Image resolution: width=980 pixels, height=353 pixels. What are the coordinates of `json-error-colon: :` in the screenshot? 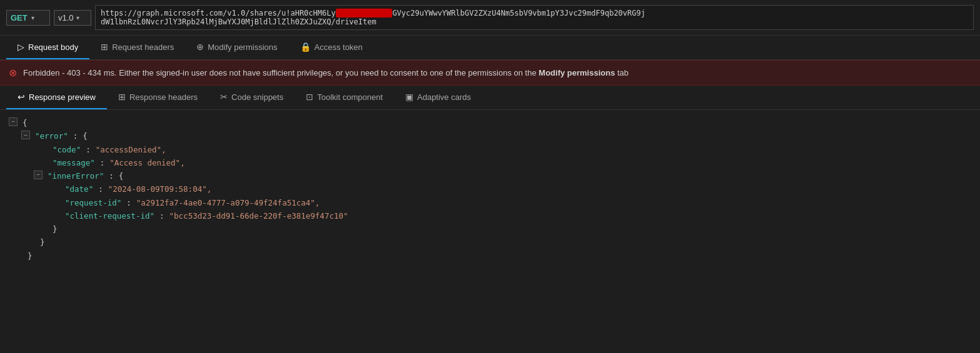 It's located at (76, 136).